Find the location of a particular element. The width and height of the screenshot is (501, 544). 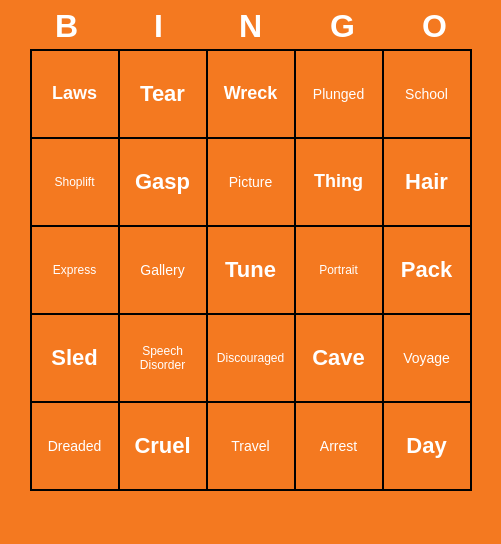

cell-text: Cave is located at coordinates (338, 358).